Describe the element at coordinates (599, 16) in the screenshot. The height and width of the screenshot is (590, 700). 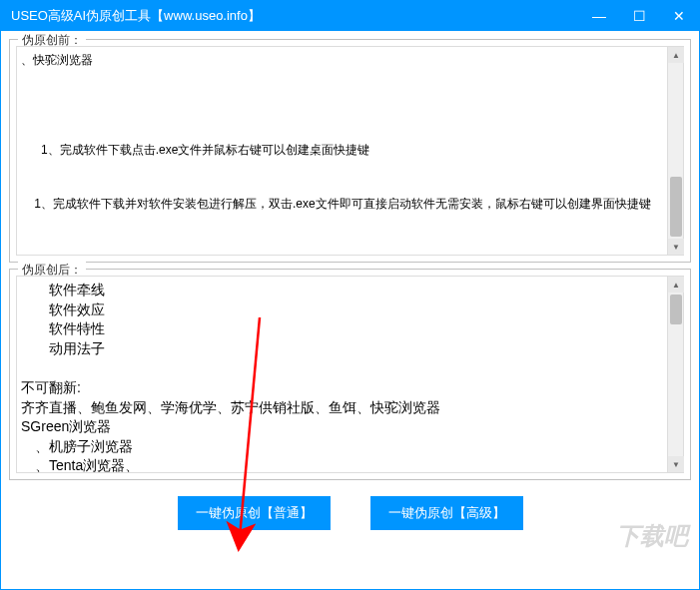
I see `minimize-button: —` at that location.